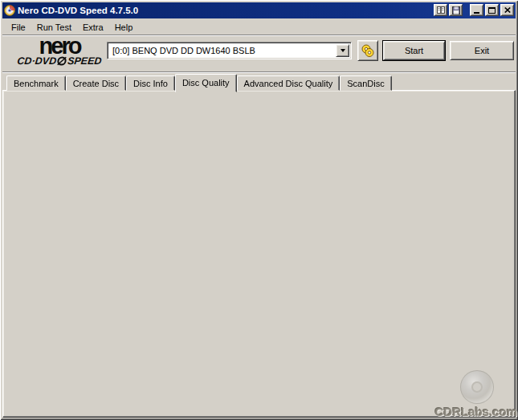 The width and height of the screenshot is (518, 420). I want to click on logo-text-nero: nero, so click(59, 46).